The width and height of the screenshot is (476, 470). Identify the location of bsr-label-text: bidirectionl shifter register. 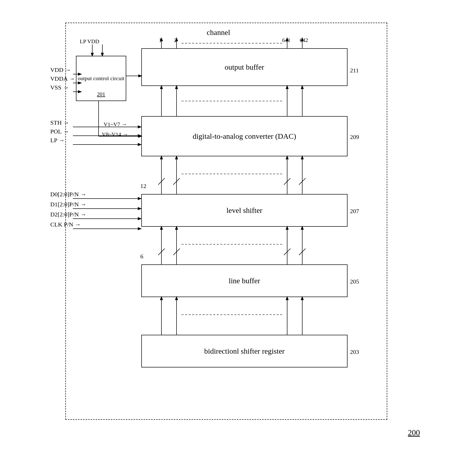
(244, 351).